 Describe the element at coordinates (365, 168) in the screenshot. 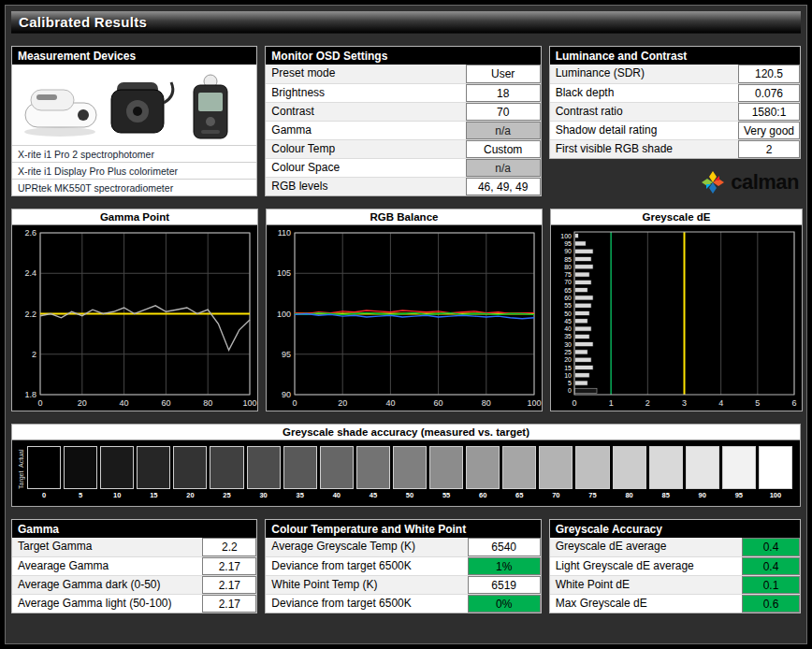

I see `row-label: Colour Space` at that location.